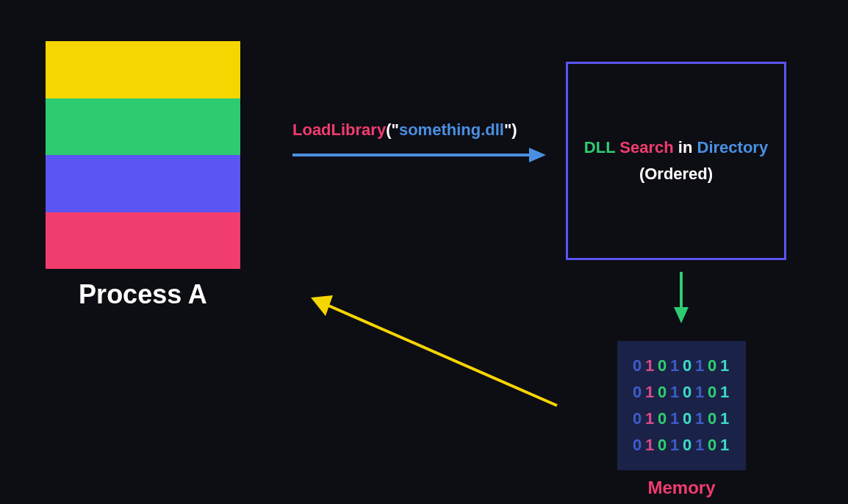 This screenshot has width=848, height=504. What do you see at coordinates (682, 366) in the screenshot?
I see `memory-row-1: 01010101` at bounding box center [682, 366].